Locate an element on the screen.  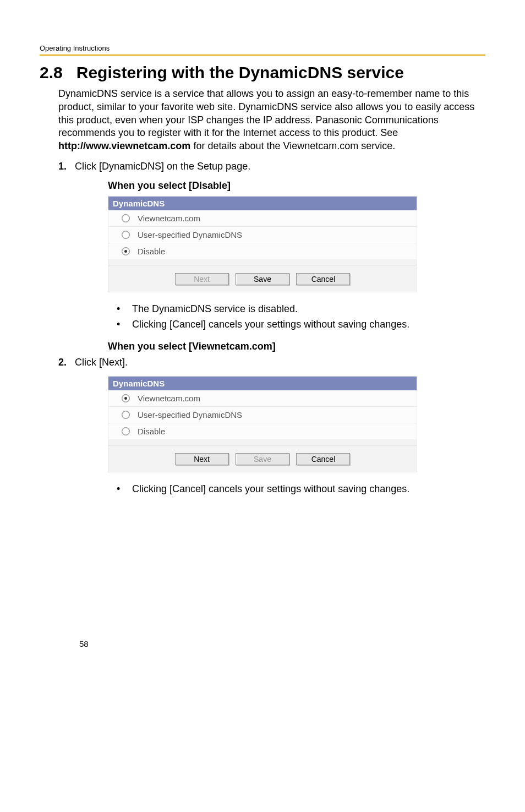
step-2-number: 2. is located at coordinates (67, 362).